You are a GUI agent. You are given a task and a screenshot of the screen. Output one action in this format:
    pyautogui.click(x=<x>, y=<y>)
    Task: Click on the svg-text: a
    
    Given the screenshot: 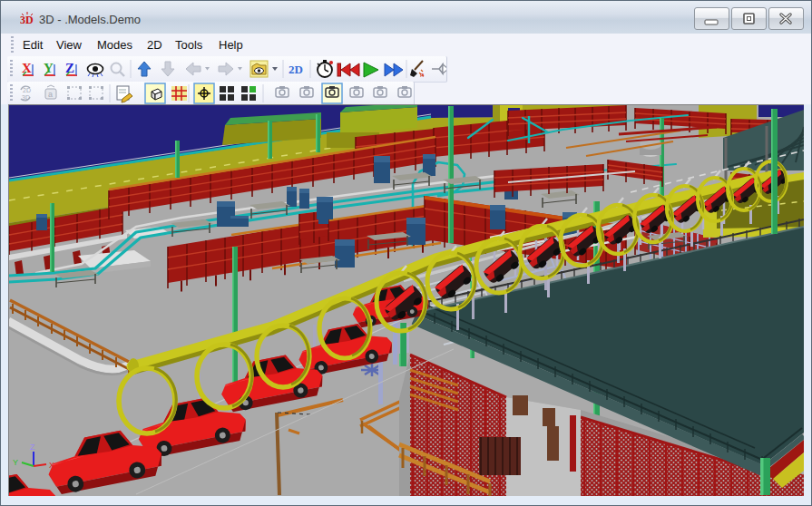 What is the action you would take?
    pyautogui.click(x=51, y=94)
    